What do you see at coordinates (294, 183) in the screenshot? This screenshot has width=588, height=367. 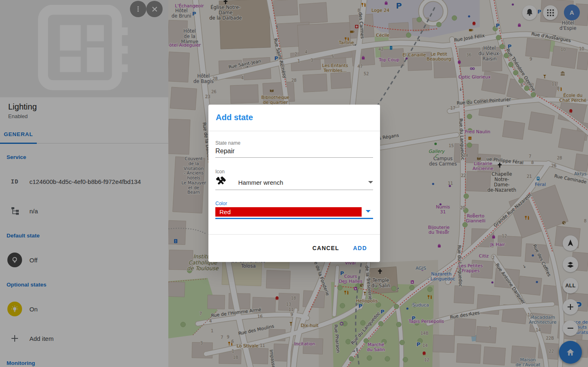 I see `add-state-dialog: Add state State name Repair Icon Hammer …` at bounding box center [294, 183].